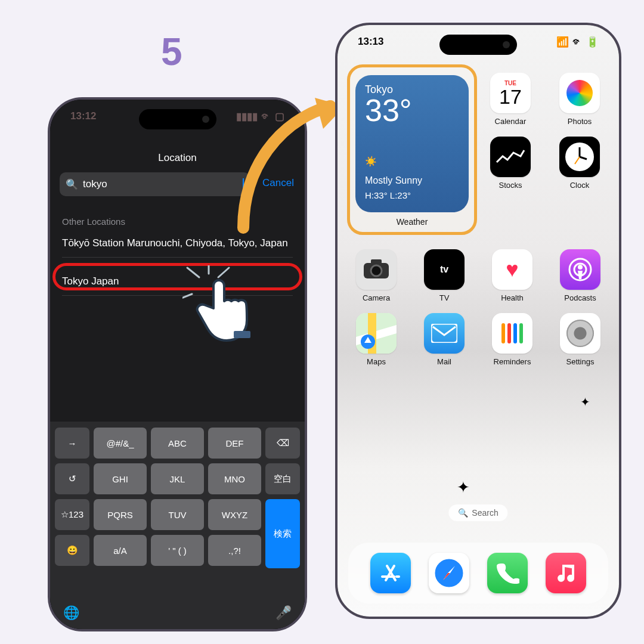 This screenshot has width=644, height=644. I want to click on app-health: ♥ Health, so click(512, 275).